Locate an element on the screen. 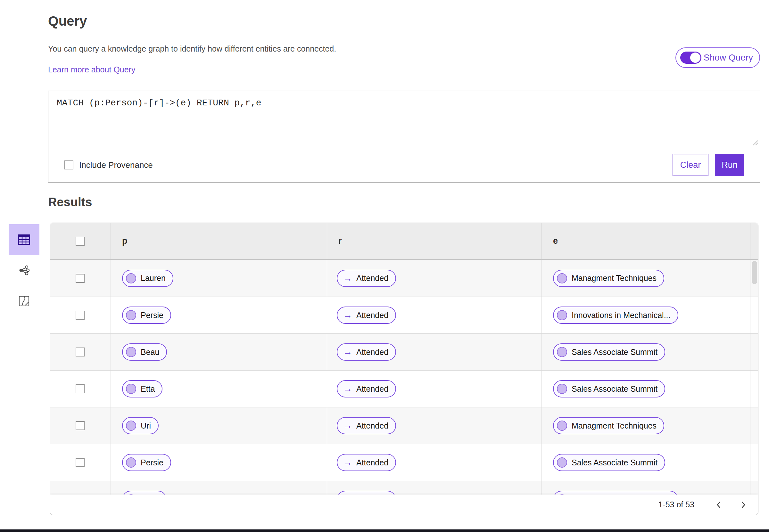 The width and height of the screenshot is (769, 532). entity-pill: Uri is located at coordinates (140, 426).